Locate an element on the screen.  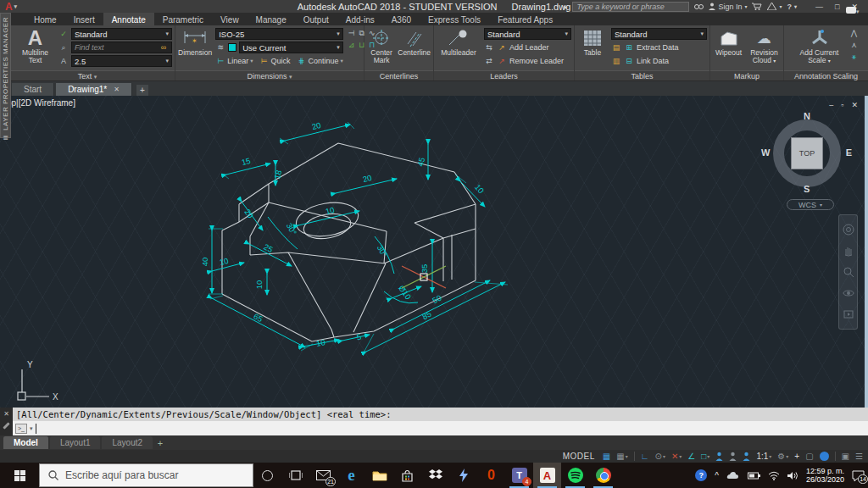
ribbon-tab-parametric: Parametric is located at coordinates (183, 19).